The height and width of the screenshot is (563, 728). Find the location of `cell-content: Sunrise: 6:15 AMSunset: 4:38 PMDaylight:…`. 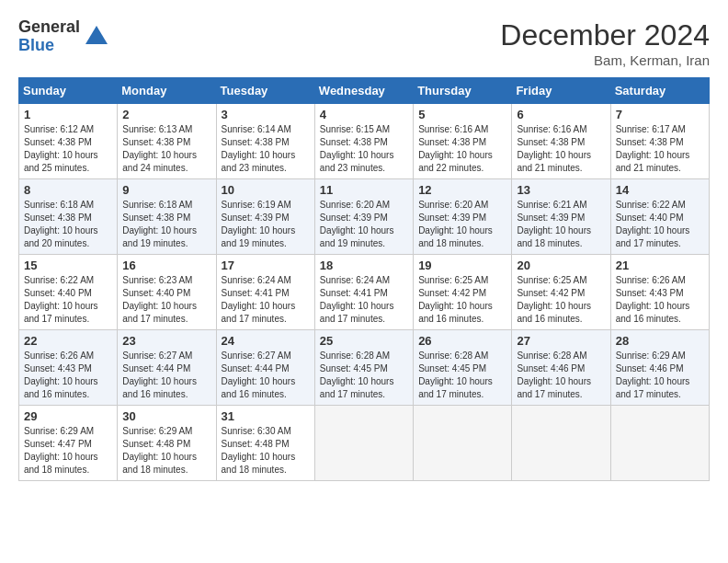

cell-content: Sunrise: 6:15 AMSunset: 4:38 PMDaylight:… is located at coordinates (364, 149).